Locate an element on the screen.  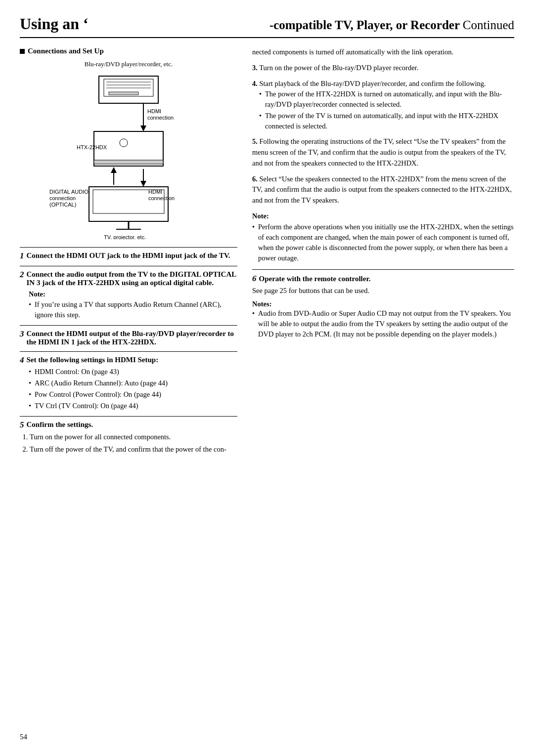
step-operate-body: See page 25 for buttons that can be used… is located at coordinates (383, 291).